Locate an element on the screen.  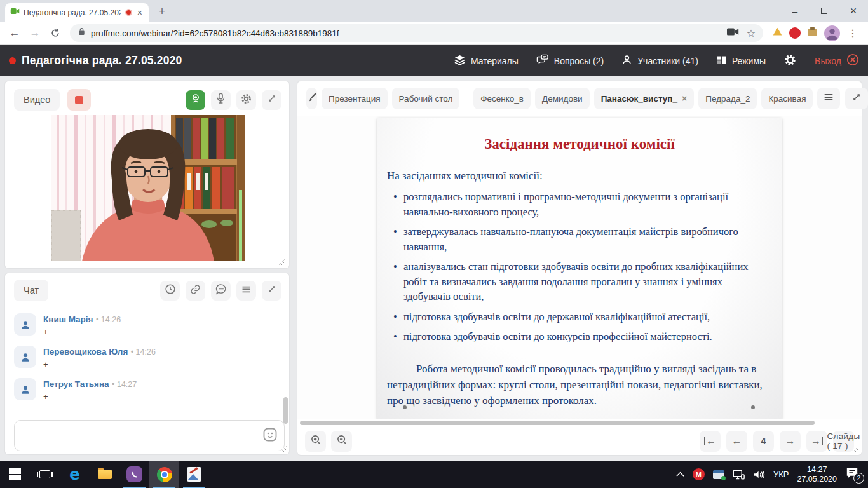
draw-tools-button is located at coordinates (311, 98).